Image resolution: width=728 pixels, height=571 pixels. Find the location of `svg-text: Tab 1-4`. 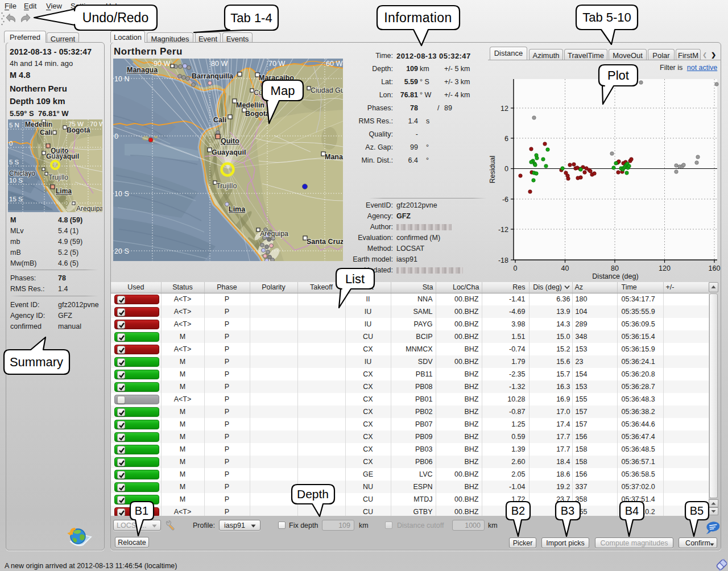

svg-text: Tab 1-4 is located at coordinates (251, 18).